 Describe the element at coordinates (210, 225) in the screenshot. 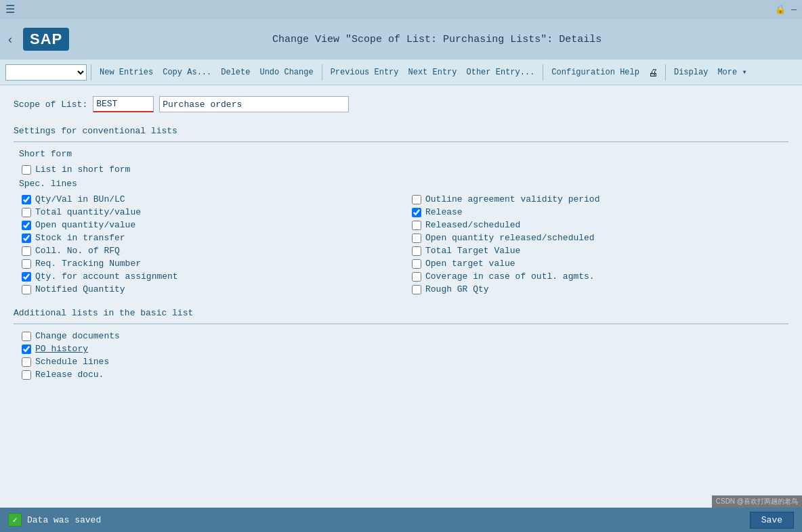

I see `list-item-open-qty: Open quantity/value` at that location.